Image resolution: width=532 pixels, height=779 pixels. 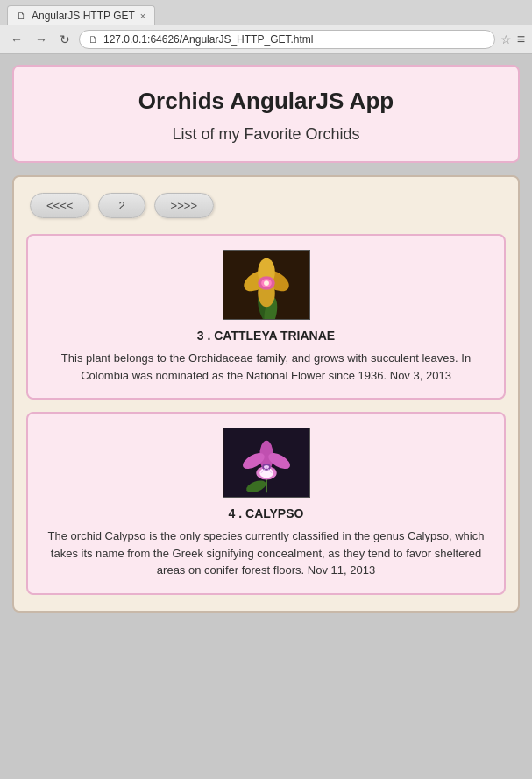 I want to click on tab-bar: 🗋 AngularJS HTTP GET ×, so click(x=266, y=12).